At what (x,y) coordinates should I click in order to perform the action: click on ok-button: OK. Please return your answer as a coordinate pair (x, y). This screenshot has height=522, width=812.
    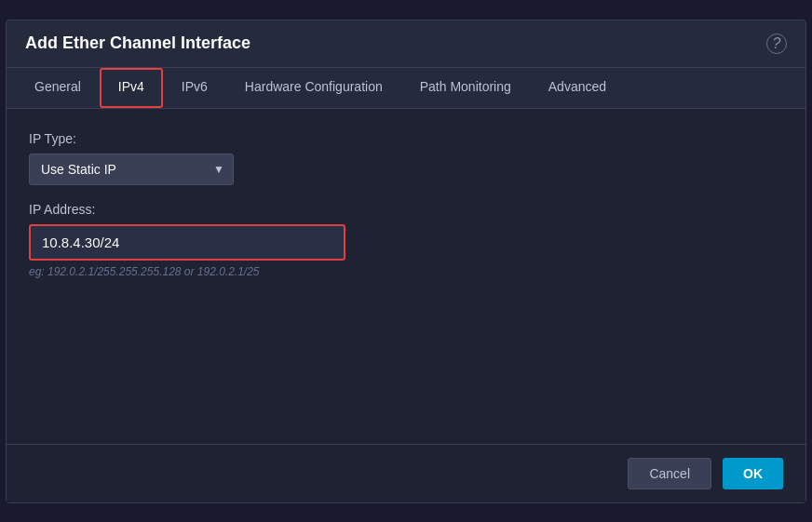
    Looking at the image, I should click on (752, 474).